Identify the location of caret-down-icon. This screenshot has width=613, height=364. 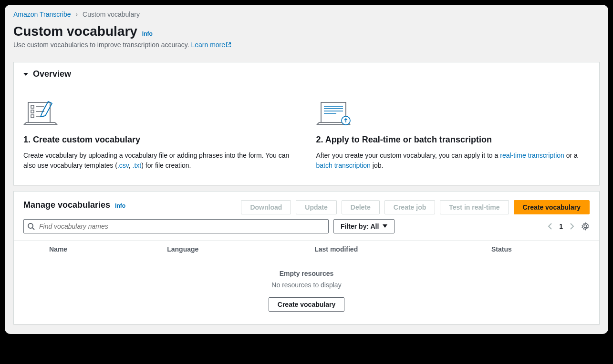
(26, 74).